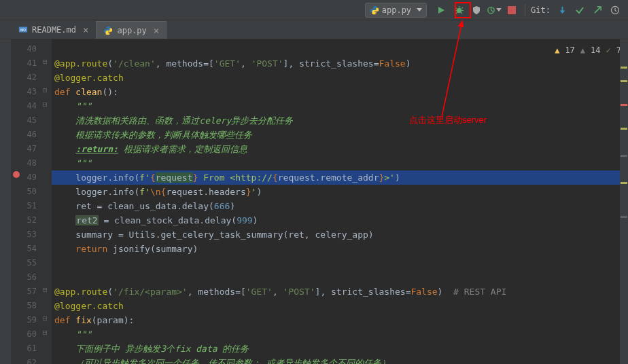 The width and height of the screenshot is (628, 364). Describe the element at coordinates (609, 50) in the screenshot. I see `typo-icon: ✓` at that location.